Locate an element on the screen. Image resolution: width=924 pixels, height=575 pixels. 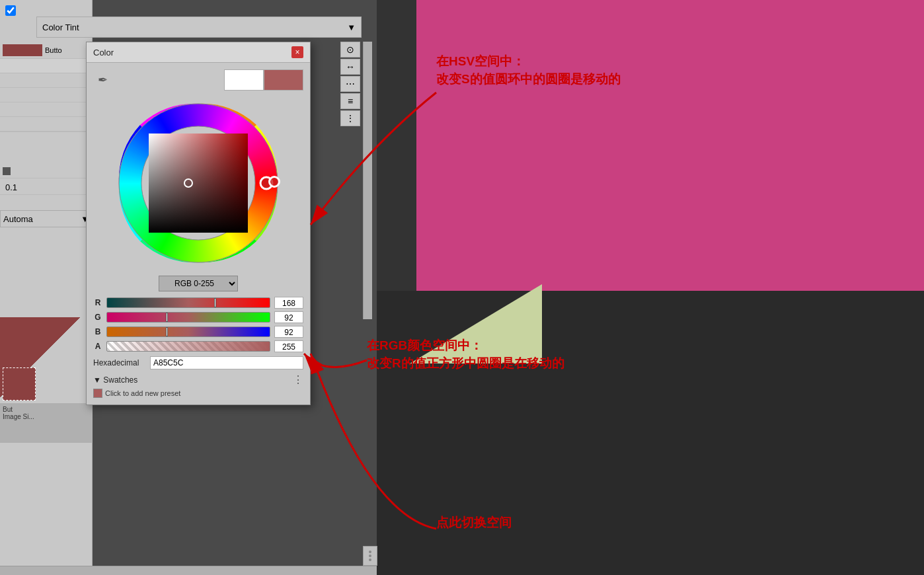
b-slider-thumb is located at coordinates (167, 332).